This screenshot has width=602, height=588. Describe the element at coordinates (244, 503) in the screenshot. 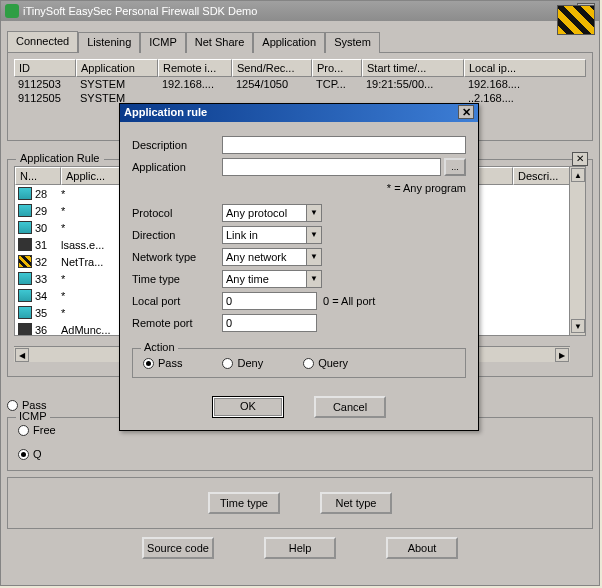

I see `time-type-button: Time type` at that location.